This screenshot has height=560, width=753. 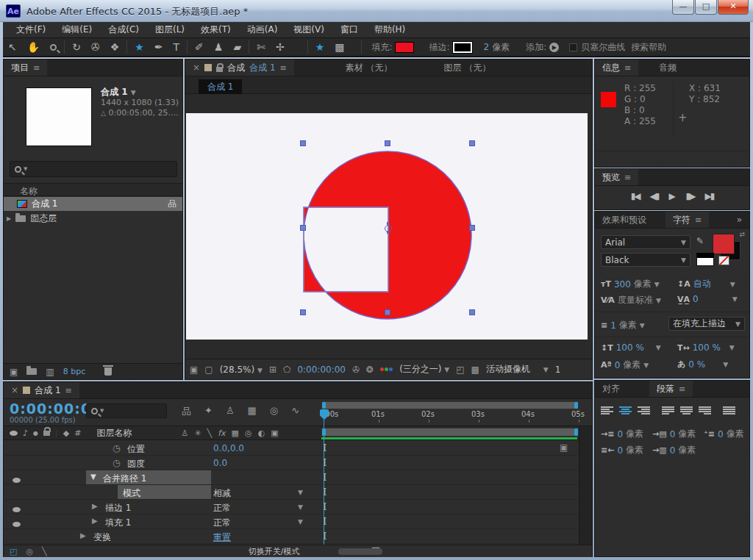 What do you see at coordinates (672, 196) in the screenshot?
I see `play-button: ▶` at bounding box center [672, 196].